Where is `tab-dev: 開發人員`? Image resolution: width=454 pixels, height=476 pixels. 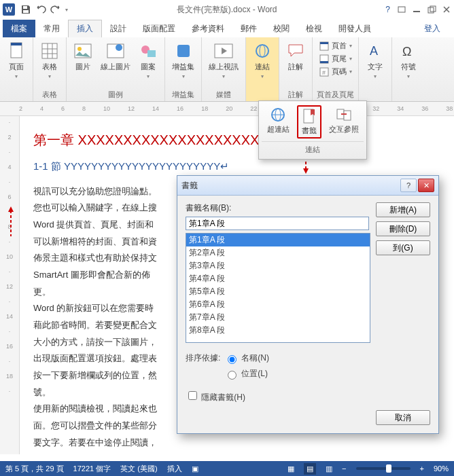
tab-dev: 開發人員 is located at coordinates (355, 29).